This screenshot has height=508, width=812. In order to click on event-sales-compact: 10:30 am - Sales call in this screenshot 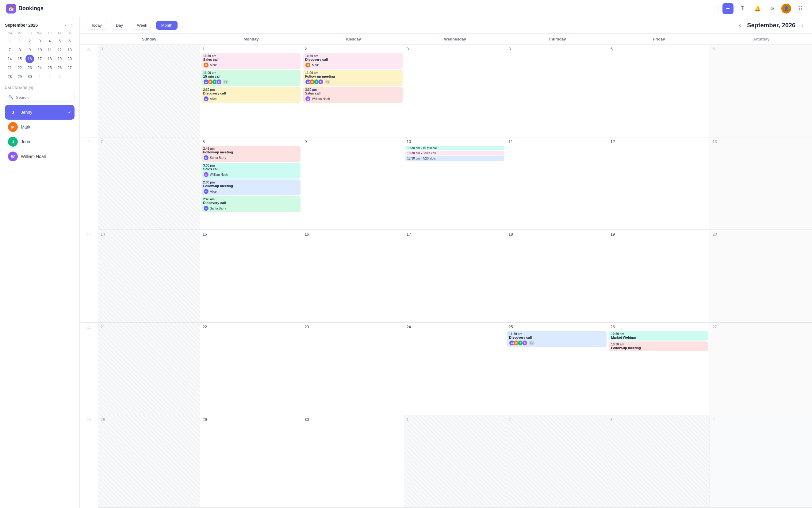, I will do `click(455, 153)`.